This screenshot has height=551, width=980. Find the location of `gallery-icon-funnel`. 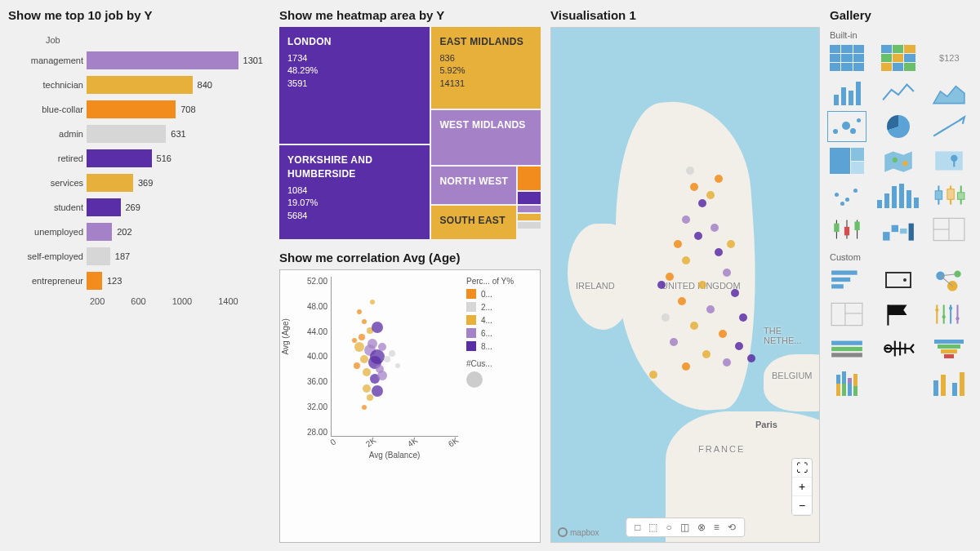

gallery-icon-funnel is located at coordinates (949, 349).